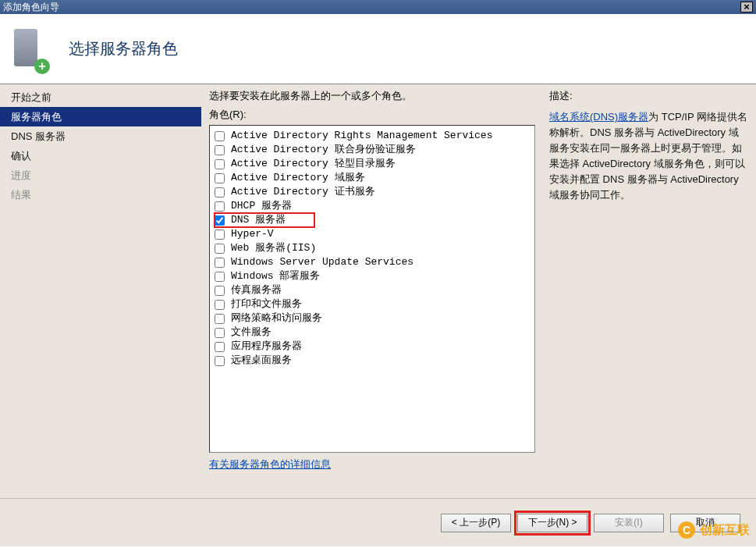 The height and width of the screenshot is (548, 756). Describe the element at coordinates (253, 234) in the screenshot. I see `role-label: Hyper-V` at that location.